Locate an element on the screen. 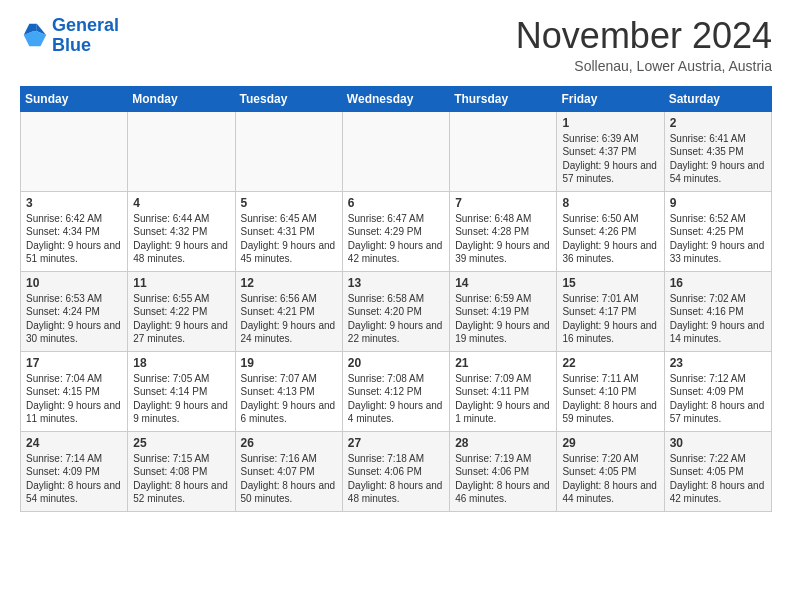 This screenshot has width=792, height=612. calendar-cell: 19Sunrise: 7:07 AM Sunset: 4:13 PM Dayli… is located at coordinates (288, 391).